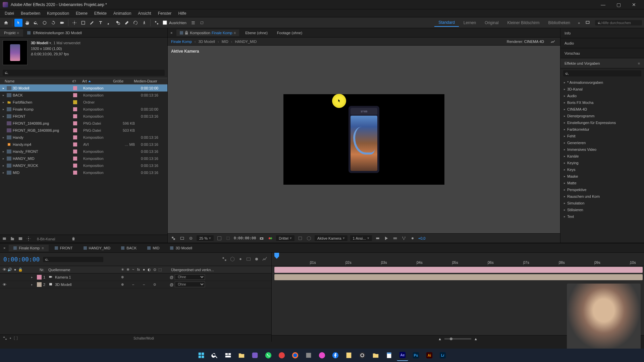 The image size is (644, 362). Describe the element at coordinates (84, 158) in the screenshot. I see `project-item: ▸HANDY_MIDKomposition0:00:13:16` at that location.